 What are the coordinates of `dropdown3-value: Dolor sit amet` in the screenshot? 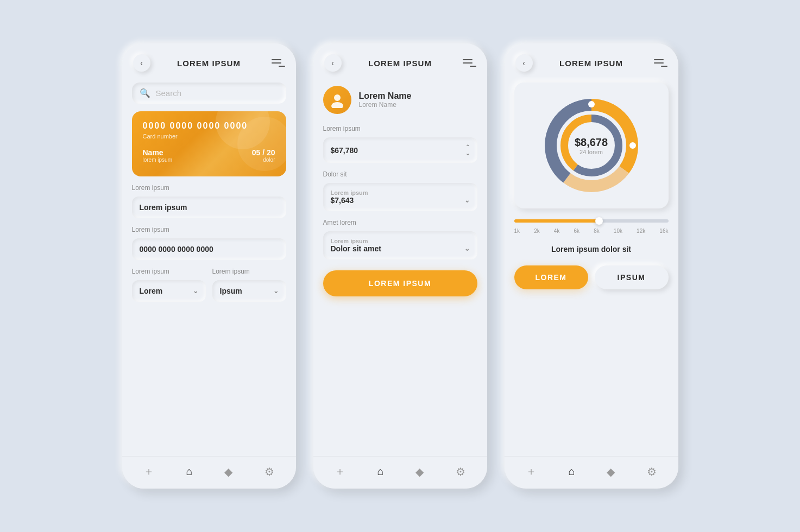 It's located at (356, 249).